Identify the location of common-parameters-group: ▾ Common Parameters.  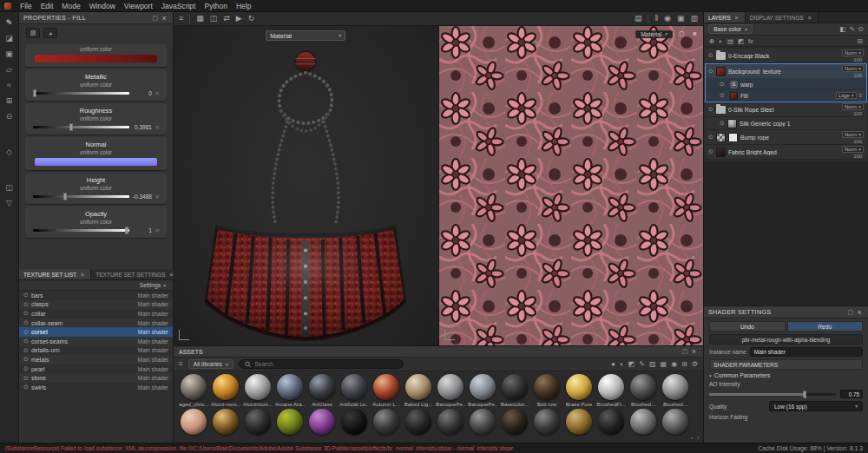
(786, 375).